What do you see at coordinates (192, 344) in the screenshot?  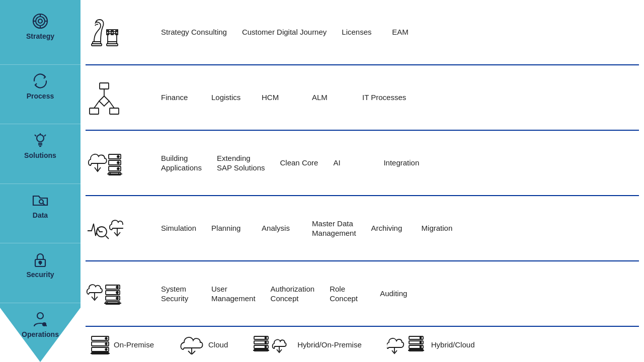 I see `cloud-icon` at bounding box center [192, 344].